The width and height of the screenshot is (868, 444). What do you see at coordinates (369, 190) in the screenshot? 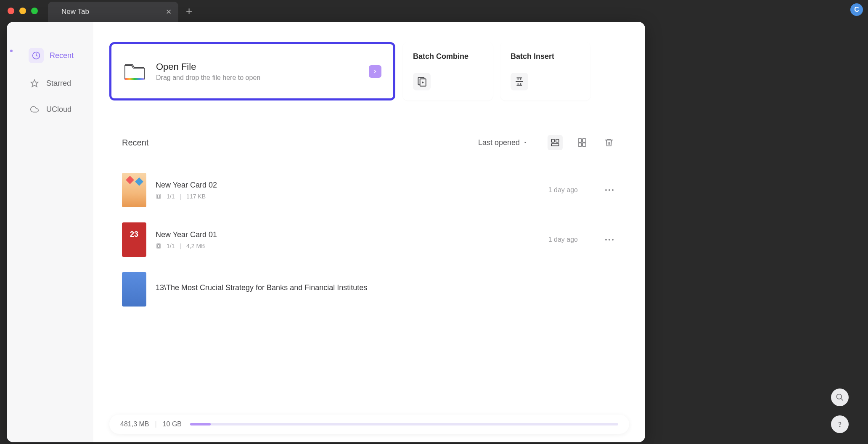
I see `file-row: New Year Card 02 1/1 | 117 KB 1 day ago` at bounding box center [369, 190].